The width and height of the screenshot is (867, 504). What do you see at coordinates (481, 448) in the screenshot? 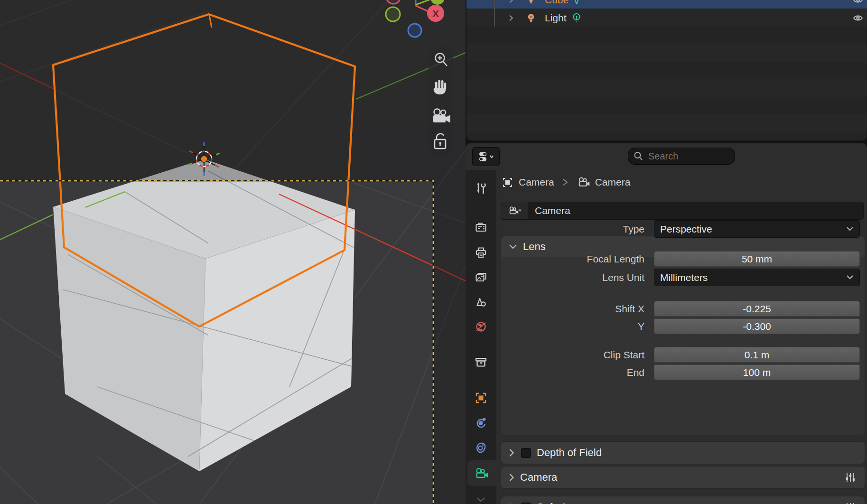
I see `constraints-icon` at bounding box center [481, 448].